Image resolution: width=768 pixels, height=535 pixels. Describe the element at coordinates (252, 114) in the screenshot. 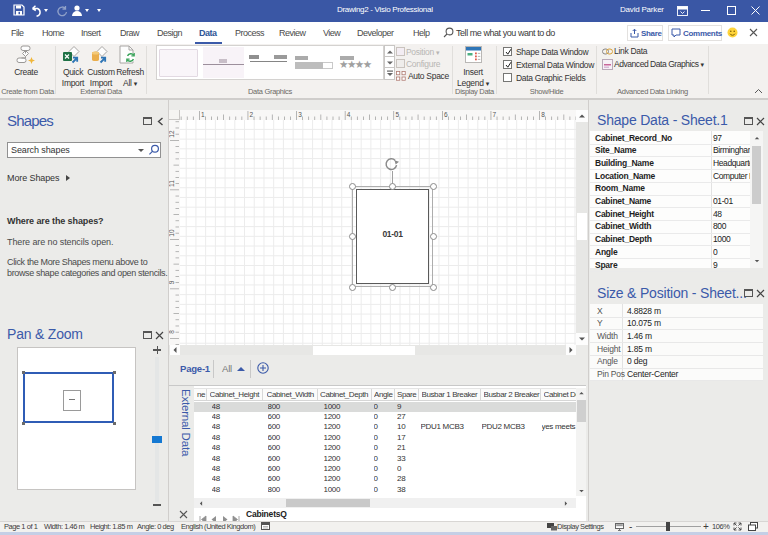

I see `svg-text: 2` at that location.